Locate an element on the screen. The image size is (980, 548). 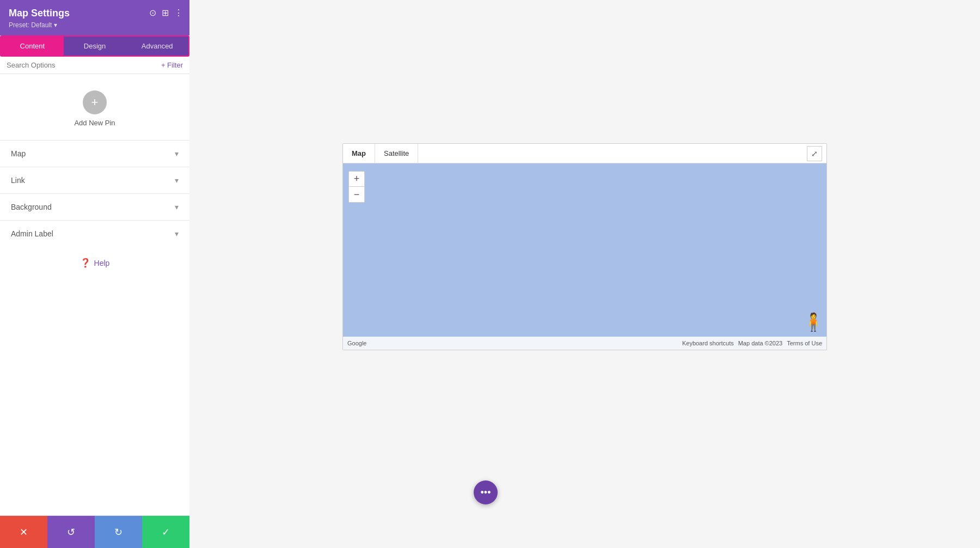
map-data-label: Map data ©2023 is located at coordinates (761, 343).